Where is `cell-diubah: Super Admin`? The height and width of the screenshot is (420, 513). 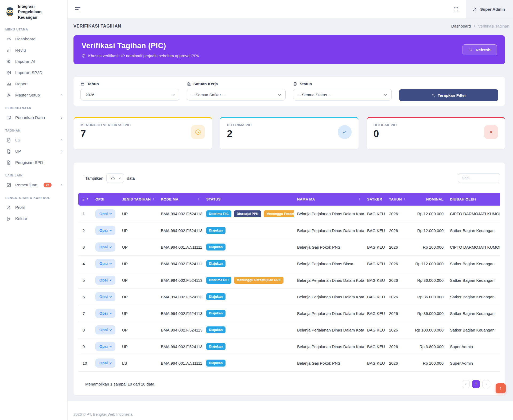
cell-diubah: Super Admin is located at coordinates (473, 363).